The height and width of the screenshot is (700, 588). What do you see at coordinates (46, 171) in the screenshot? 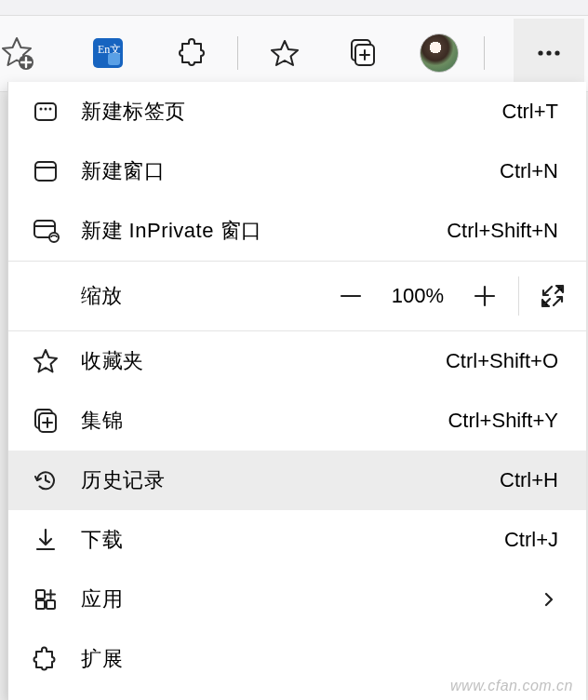
I see `window-icon` at bounding box center [46, 171].